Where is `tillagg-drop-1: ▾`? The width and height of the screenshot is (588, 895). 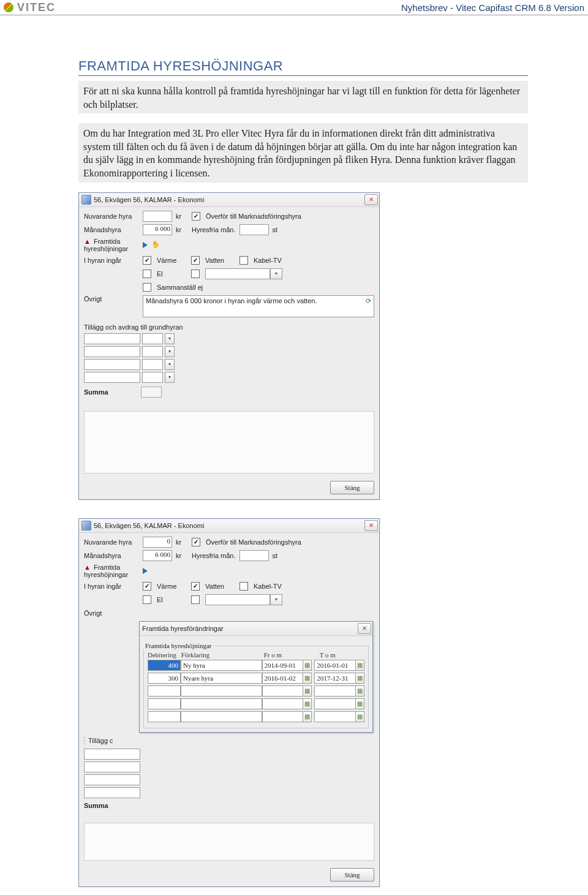 tillagg-drop-1: ▾ is located at coordinates (170, 339).